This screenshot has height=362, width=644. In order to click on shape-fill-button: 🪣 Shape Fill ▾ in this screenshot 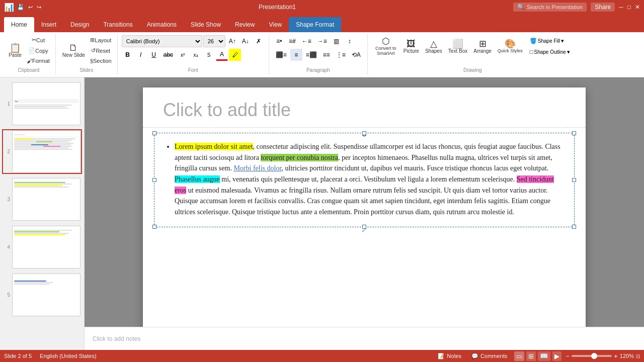, I will do `click(550, 41)`.